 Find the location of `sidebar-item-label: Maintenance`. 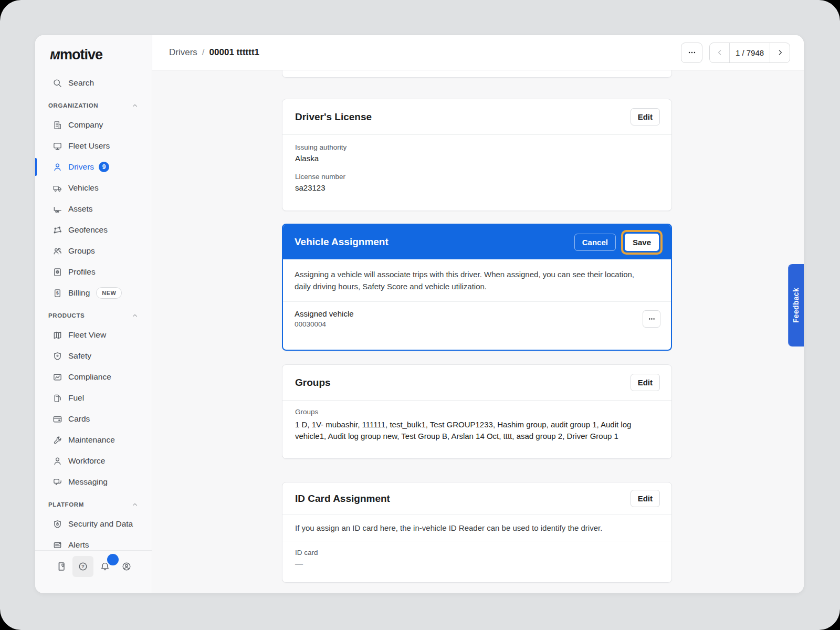

sidebar-item-label: Maintenance is located at coordinates (91, 440).